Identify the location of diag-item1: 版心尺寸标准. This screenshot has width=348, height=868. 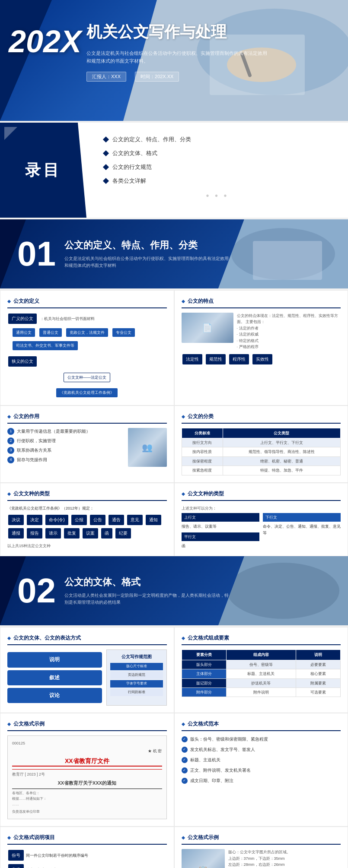
(137, 667).